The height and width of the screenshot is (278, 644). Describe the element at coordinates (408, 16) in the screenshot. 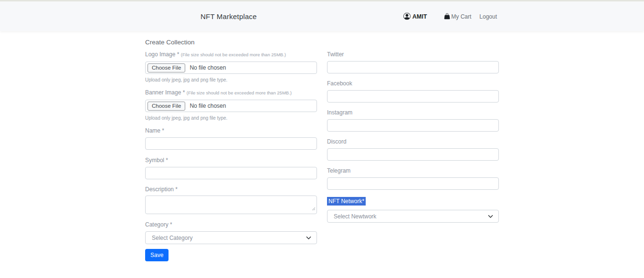

I see `person-circle-icon` at that location.